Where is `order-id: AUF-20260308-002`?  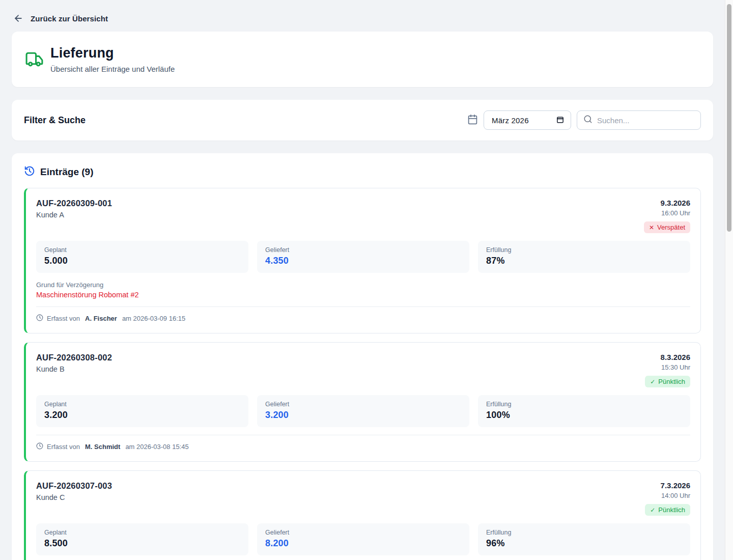 order-id: AUF-20260308-002 is located at coordinates (74, 357).